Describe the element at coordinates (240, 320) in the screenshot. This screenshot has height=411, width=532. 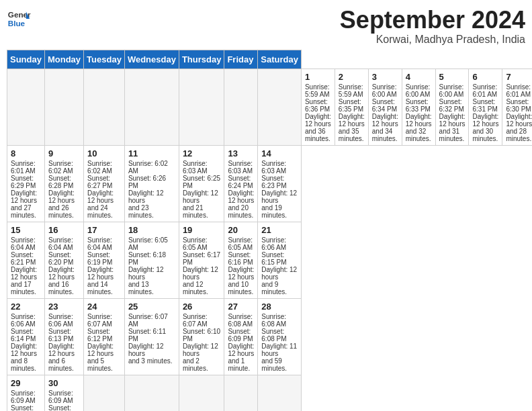
I see `sunrise-text: Sunrise: 6:08 AM` at that location.